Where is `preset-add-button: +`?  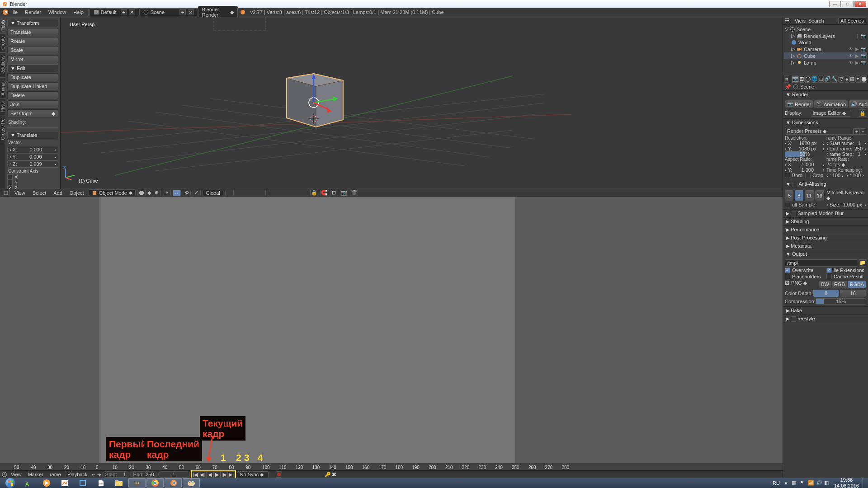
preset-add-button: + is located at coordinates (857, 131).